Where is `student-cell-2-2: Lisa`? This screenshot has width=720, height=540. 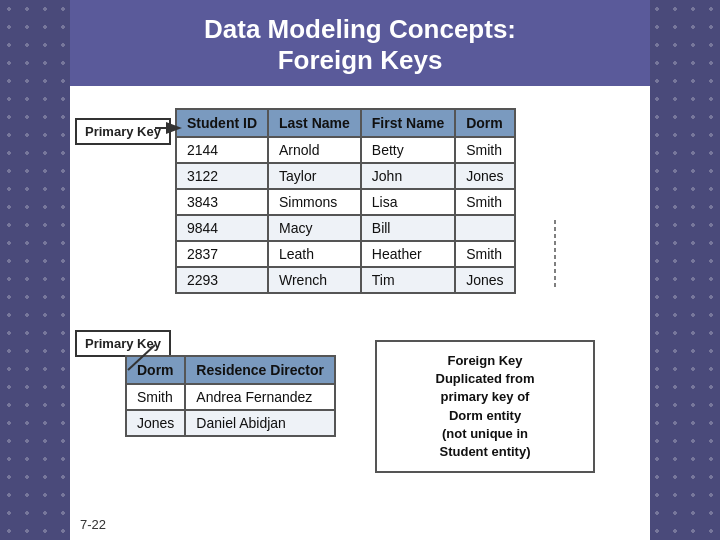
student-cell-2-2: Lisa is located at coordinates (408, 202).